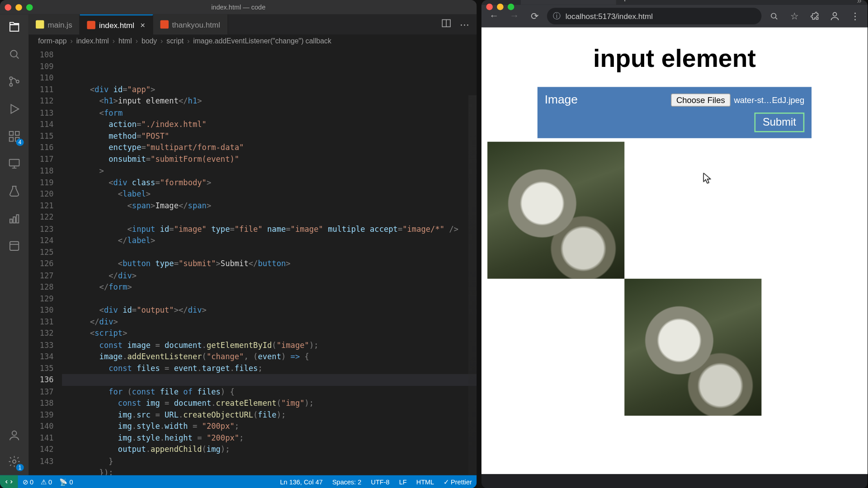 The image size is (868, 488). Describe the element at coordinates (28, 482) in the screenshot. I see `status-errors: ⊘ 0` at that location.